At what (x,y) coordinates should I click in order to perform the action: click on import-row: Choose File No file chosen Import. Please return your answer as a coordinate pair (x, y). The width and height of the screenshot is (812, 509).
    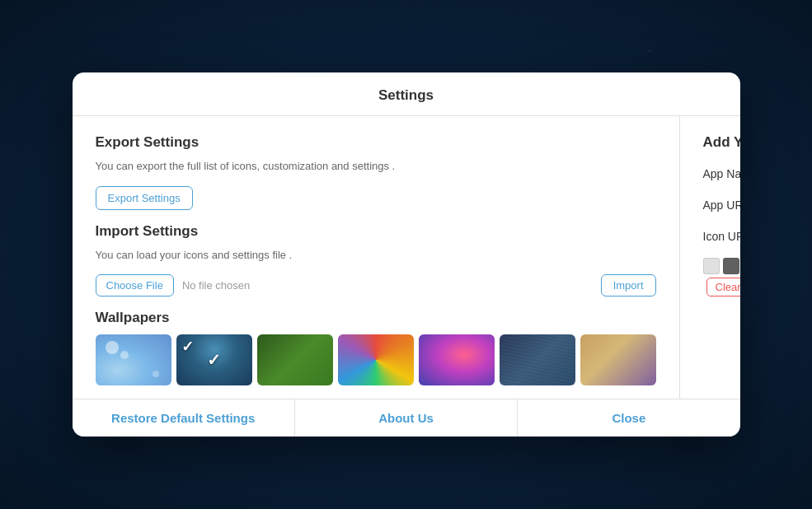
    Looking at the image, I should click on (376, 285).